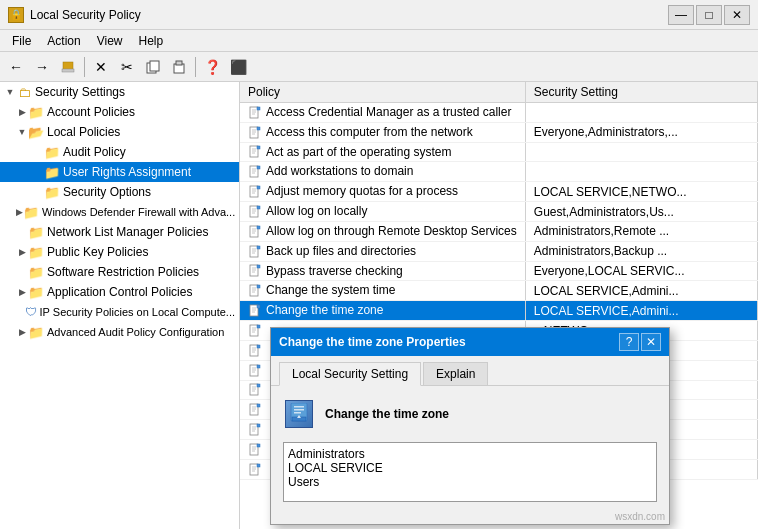 The height and width of the screenshot is (529, 758). I want to click on tree-item-security-settings: ▼ 🗀 Security Settings, so click(120, 92).